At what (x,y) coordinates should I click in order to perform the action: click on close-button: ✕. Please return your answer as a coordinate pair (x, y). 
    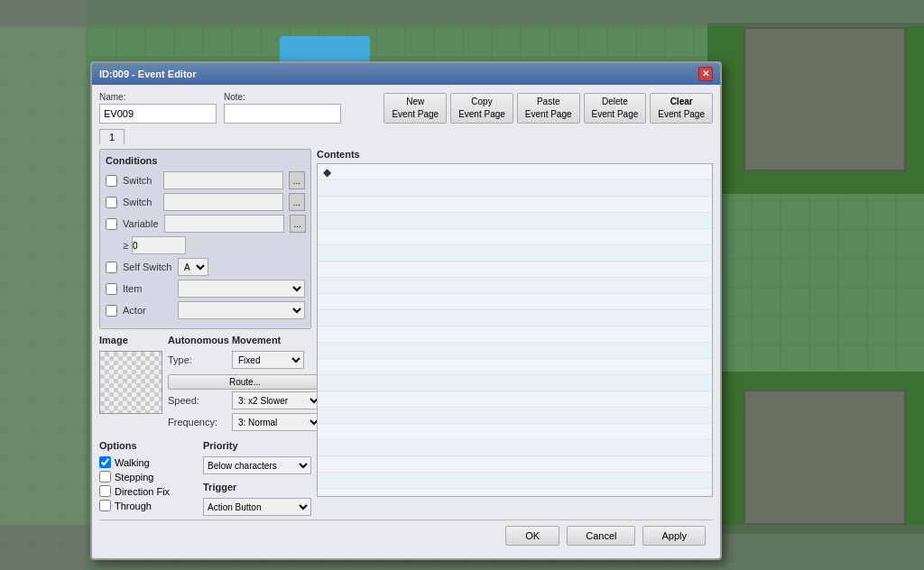
    Looking at the image, I should click on (706, 74).